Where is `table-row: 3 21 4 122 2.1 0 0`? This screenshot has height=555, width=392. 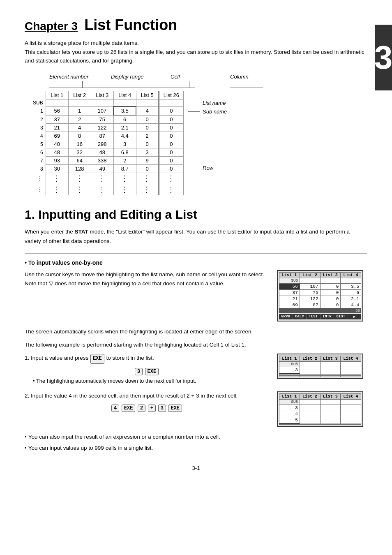
table-row: 3 21 4 122 2.1 0 0 is located at coordinates (106, 128).